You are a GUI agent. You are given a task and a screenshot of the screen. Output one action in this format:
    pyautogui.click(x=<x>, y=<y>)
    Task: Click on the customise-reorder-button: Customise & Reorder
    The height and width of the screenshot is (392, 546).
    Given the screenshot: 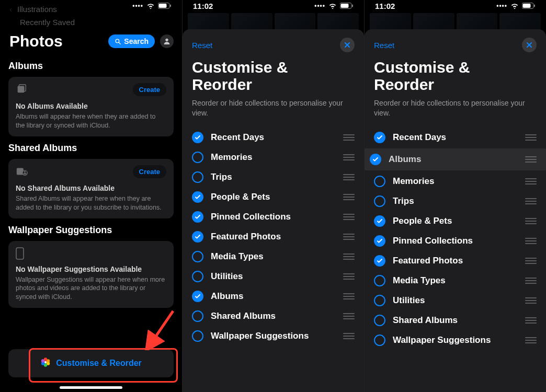 What is the action you would take?
    pyautogui.click(x=91, y=363)
    